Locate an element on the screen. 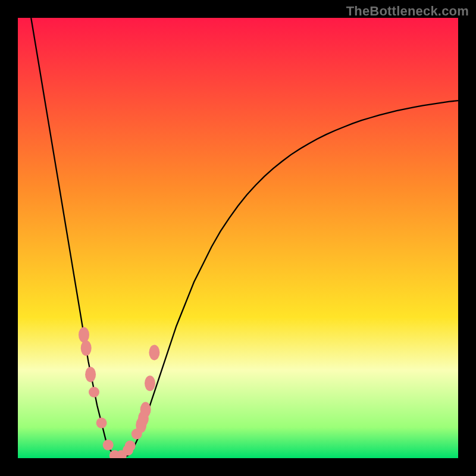 The height and width of the screenshot is (476, 476). watermark-text: TheBottleneck.com is located at coordinates (408, 11).